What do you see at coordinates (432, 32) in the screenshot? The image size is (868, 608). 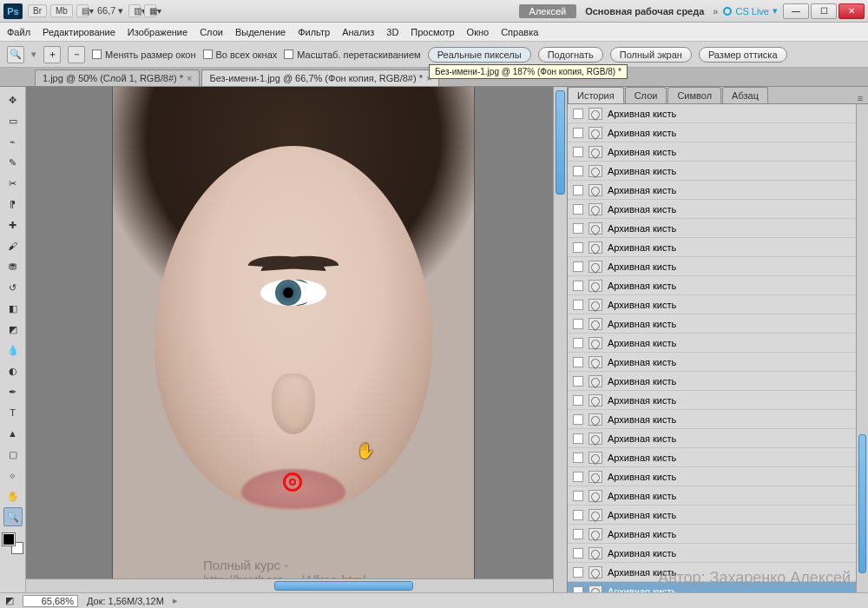 I see `menu-view: Просмотр` at bounding box center [432, 32].